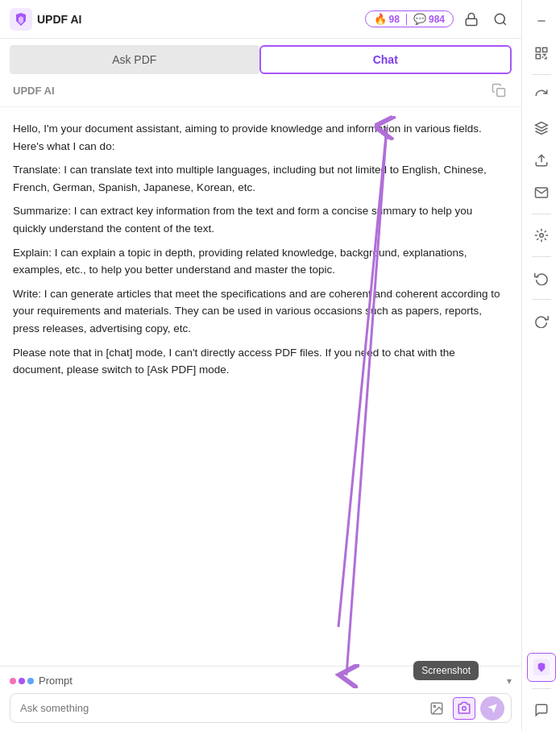 The height and width of the screenshot is (731, 560). Describe the element at coordinates (13, 681) in the screenshot. I see `dot-pink` at that location.